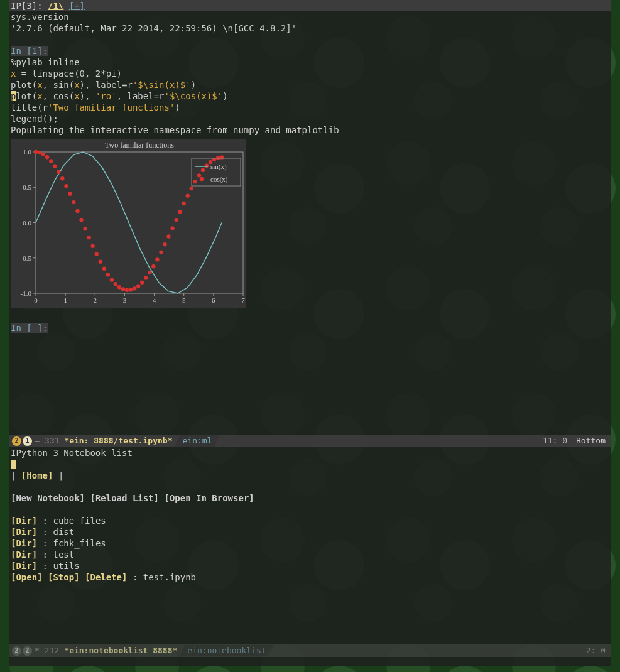 This screenshot has width=620, height=672. Describe the element at coordinates (106, 577) in the screenshot. I see `delete-notebook-button: [Delete]` at that location.